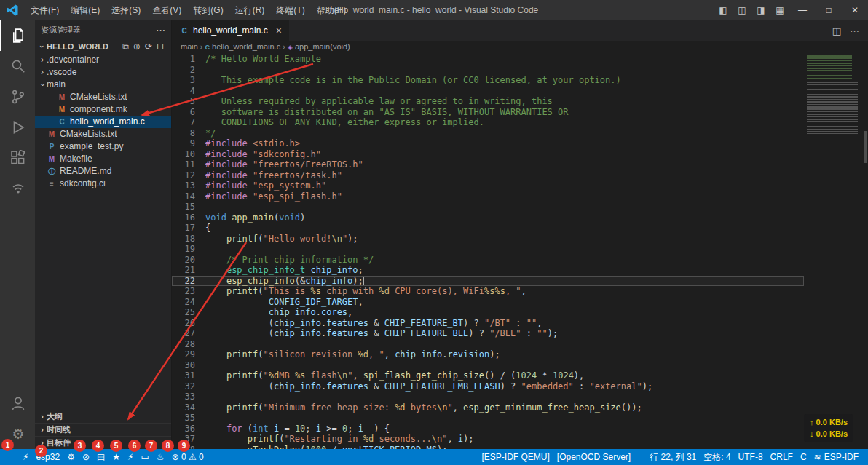 The height and width of the screenshot is (465, 868). I want to click on line-number: 17, so click(189, 228).